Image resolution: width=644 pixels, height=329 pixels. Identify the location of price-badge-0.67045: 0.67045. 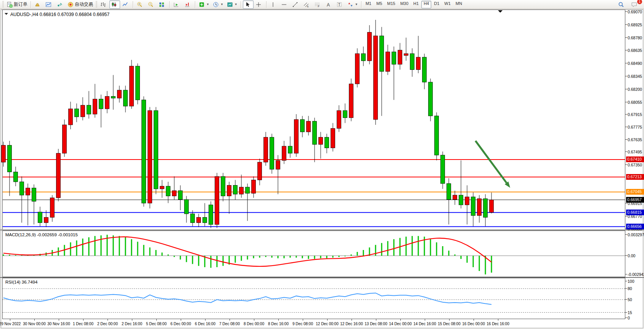
(635, 192).